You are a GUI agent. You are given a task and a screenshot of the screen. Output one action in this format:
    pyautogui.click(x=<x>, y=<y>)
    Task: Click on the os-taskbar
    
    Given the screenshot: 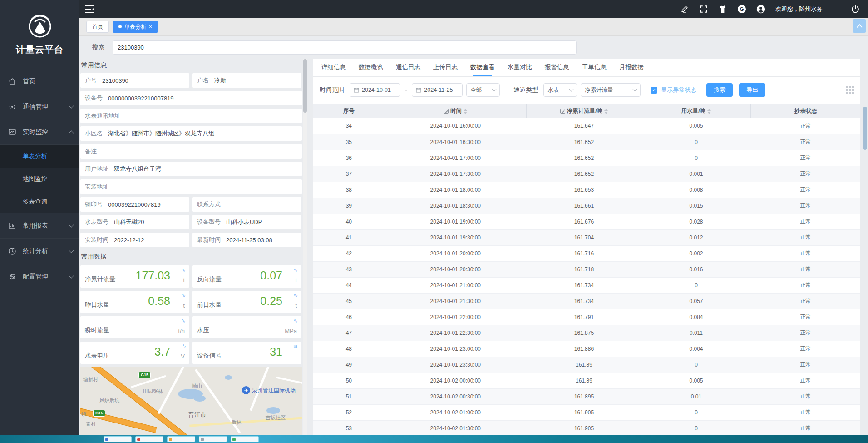 What is the action you would take?
    pyautogui.click(x=434, y=439)
    